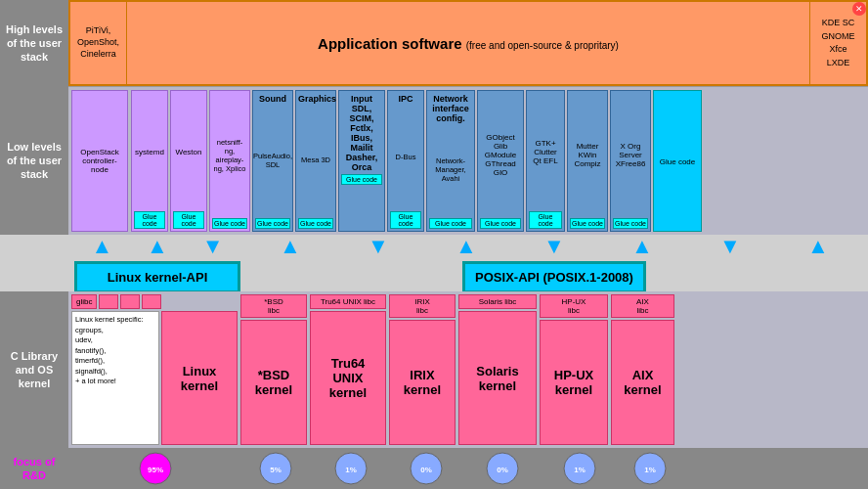 The height and width of the screenshot is (489, 868). Describe the element at coordinates (426, 468) in the screenshot. I see `irix-pie-wrap: 0%` at that location.